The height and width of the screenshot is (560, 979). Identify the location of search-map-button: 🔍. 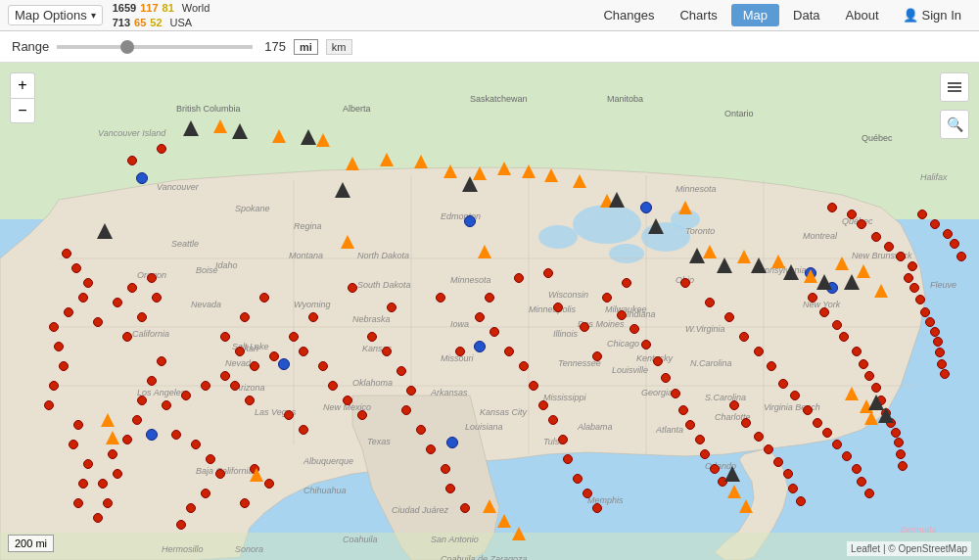
(955, 124).